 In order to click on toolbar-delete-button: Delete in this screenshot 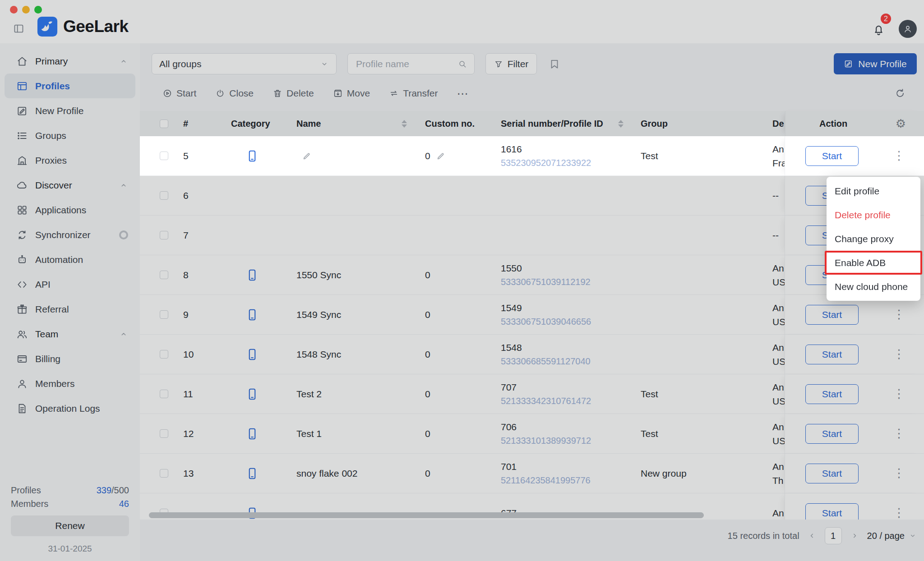, I will do `click(293, 93)`.